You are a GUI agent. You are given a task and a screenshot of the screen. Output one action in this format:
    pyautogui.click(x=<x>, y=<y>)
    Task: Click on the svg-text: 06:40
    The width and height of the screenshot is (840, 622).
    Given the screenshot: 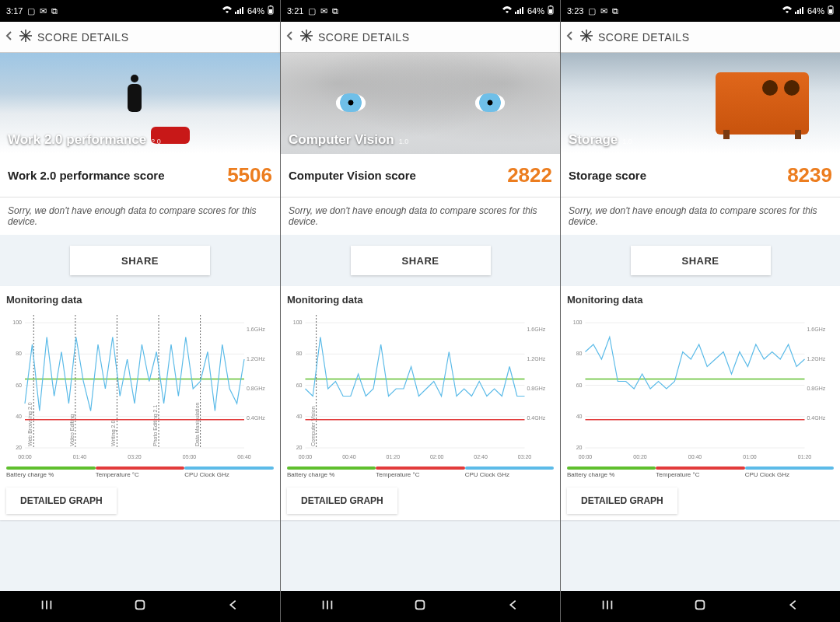 What is the action you would take?
    pyautogui.click(x=244, y=457)
    